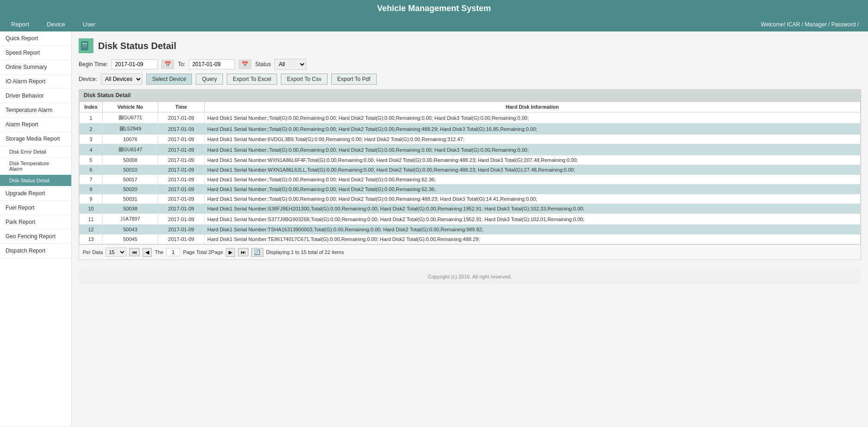 The image size is (868, 427). Describe the element at coordinates (212, 64) in the screenshot. I see `to-time-input` at that location.